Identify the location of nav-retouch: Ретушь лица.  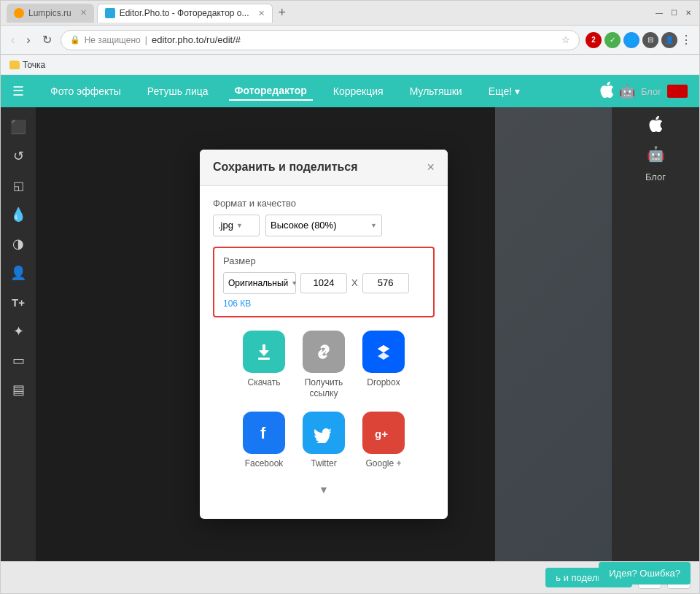
(178, 91).